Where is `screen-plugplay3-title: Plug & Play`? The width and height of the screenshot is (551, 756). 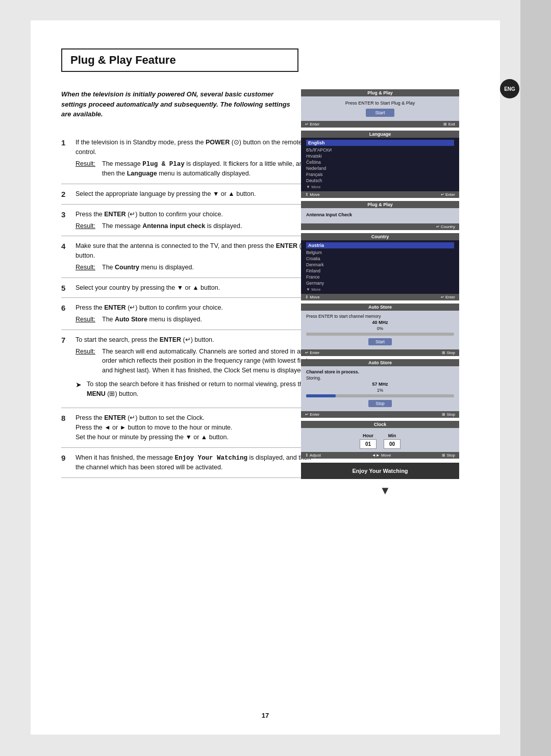 screen-plugplay3-title: Plug & Play is located at coordinates (380, 205).